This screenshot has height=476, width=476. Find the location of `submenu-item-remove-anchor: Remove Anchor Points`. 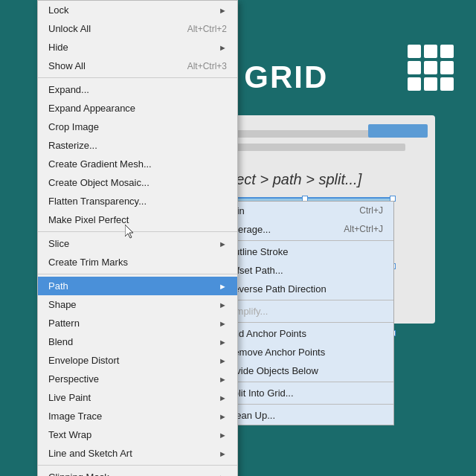

submenu-item-remove-anchor: Remove Anchor Points is located at coordinates (305, 353).